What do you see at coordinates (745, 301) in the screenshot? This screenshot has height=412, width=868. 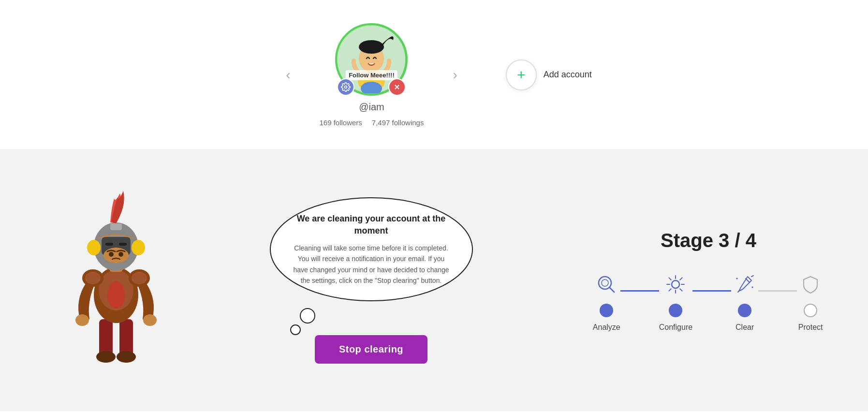 I see `step-clear: Clear` at bounding box center [745, 301].